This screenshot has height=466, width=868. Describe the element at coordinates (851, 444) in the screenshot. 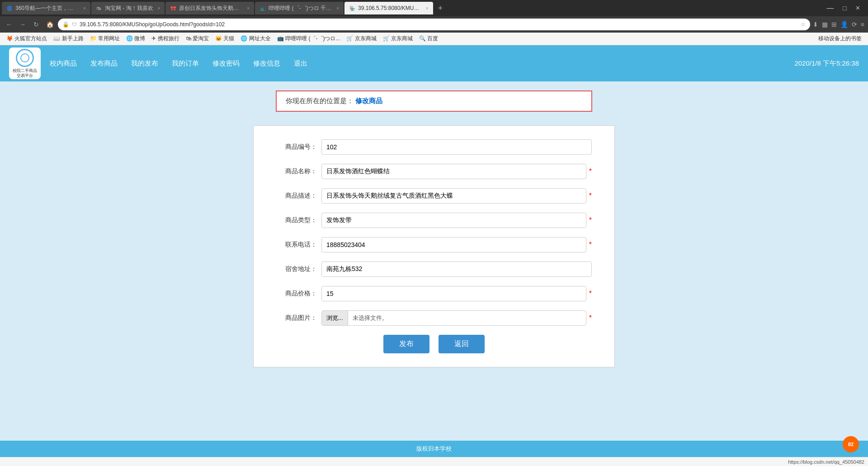

I see `csdn-badge: 82` at that location.